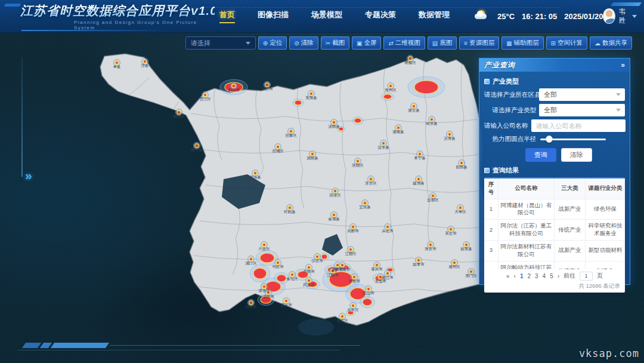  I want to click on table-row: 3阿尔法新材料江苏有限公司战新产业新型功能材料, so click(555, 251).